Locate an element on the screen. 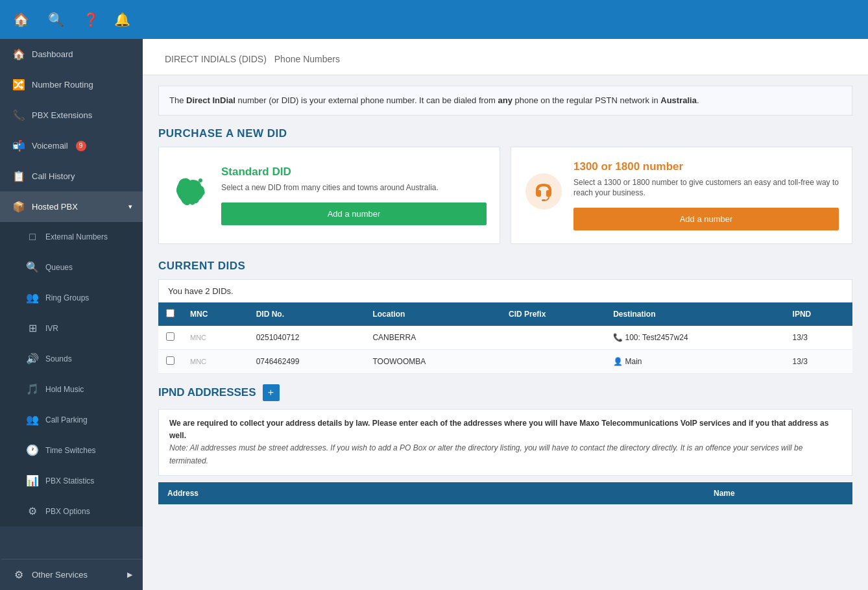 This screenshot has height=590, width=868. sidebar-label-dashboard: Dashboard is located at coordinates (53, 55).